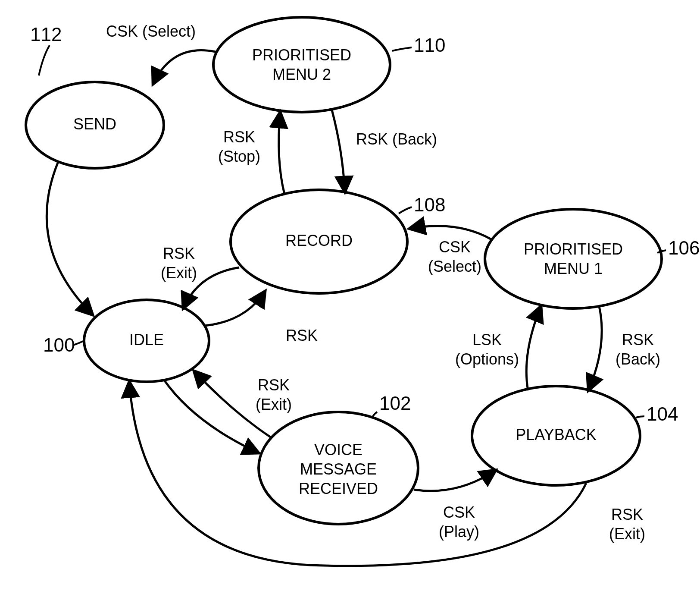  What do you see at coordinates (638, 359) in the screenshot?
I see `label-rsk-back2b: (Back)` at bounding box center [638, 359].